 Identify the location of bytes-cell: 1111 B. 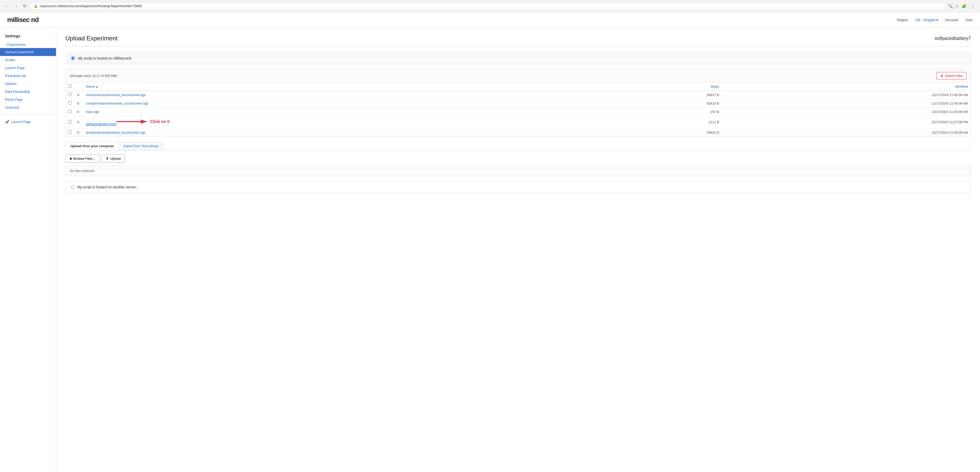
(670, 122).